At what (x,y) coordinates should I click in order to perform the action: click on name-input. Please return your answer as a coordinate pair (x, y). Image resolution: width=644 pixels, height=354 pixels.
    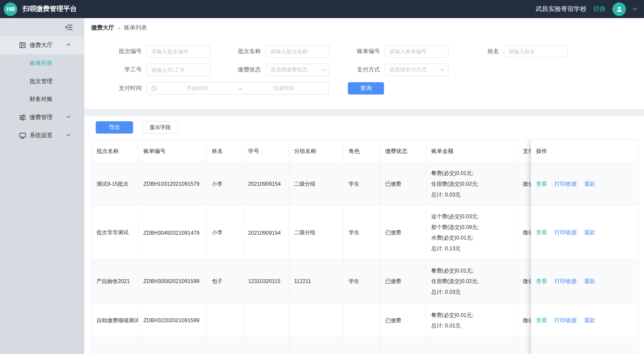
    Looking at the image, I should click on (536, 51).